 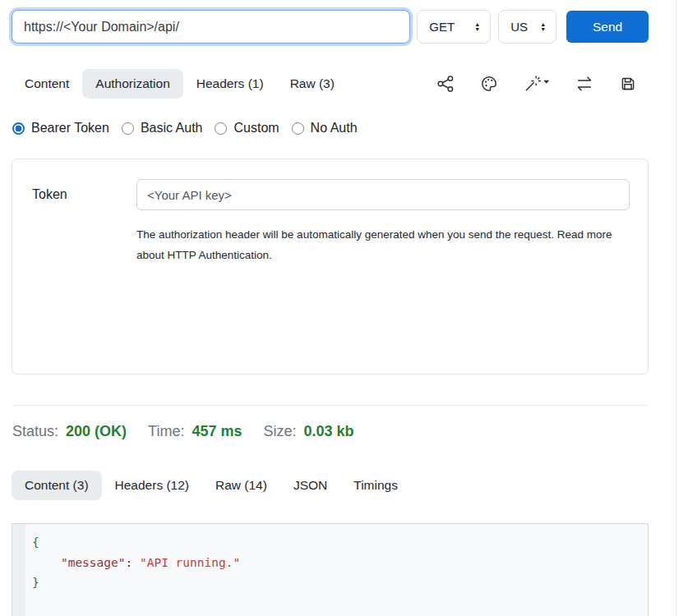 I want to click on resp-tab-raw: Raw (14), so click(x=242, y=485).